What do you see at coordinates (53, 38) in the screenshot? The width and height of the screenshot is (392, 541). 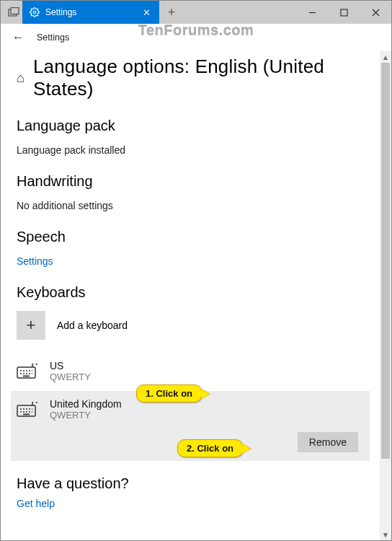 I see `sub-header-label: Settings` at bounding box center [53, 38].